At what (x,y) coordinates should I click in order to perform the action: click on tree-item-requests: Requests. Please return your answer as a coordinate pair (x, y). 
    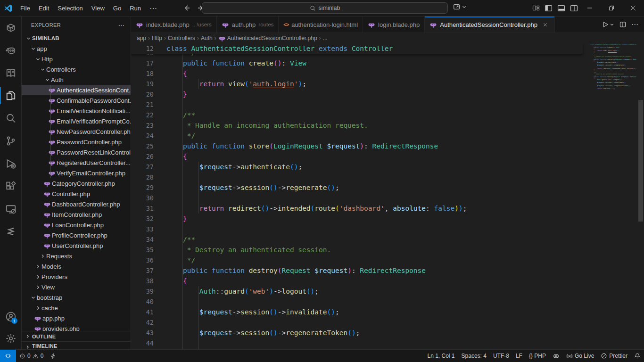
    Looking at the image, I should click on (76, 256).